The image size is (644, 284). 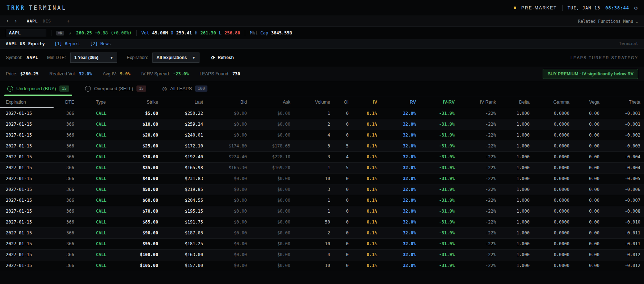 What do you see at coordinates (400, 102) in the screenshot?
I see `column-header-rv: RV` at bounding box center [400, 102].